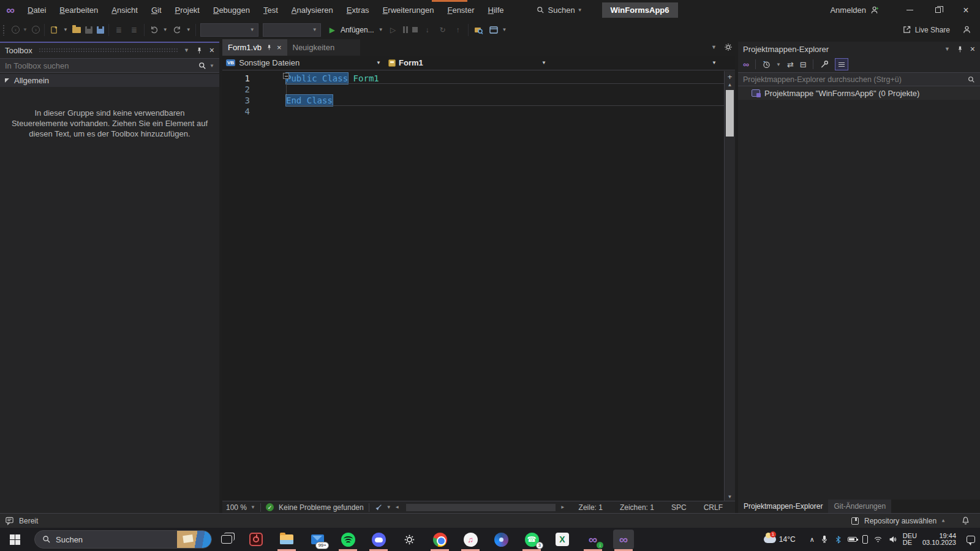  I want to click on mail-button: 99+, so click(317, 539).